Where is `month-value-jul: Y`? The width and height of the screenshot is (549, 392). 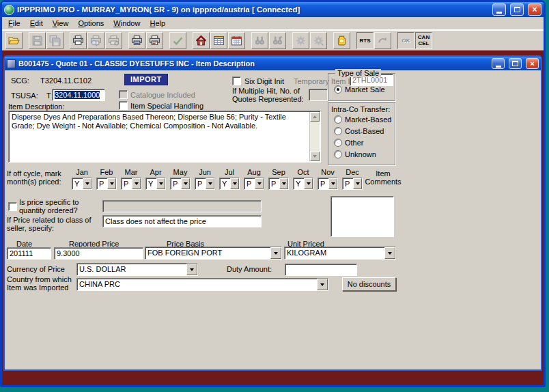
month-value-jul: Y is located at coordinates (225, 184).